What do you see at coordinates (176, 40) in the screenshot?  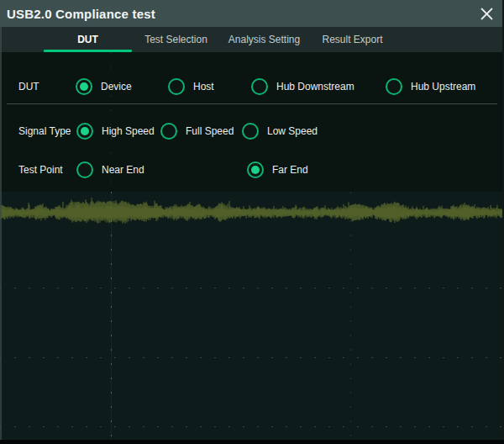 I see `tab-test-selection: Test Selection` at bounding box center [176, 40].